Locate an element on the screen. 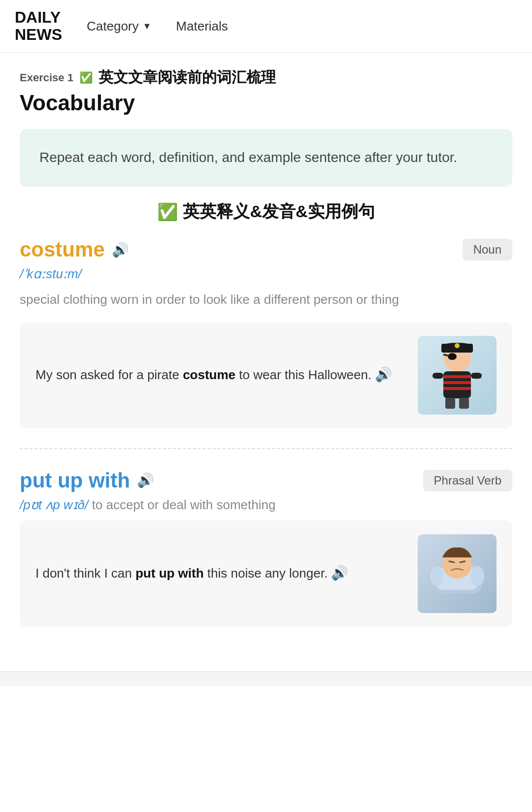  check-icon-header: ✅ is located at coordinates (86, 78).